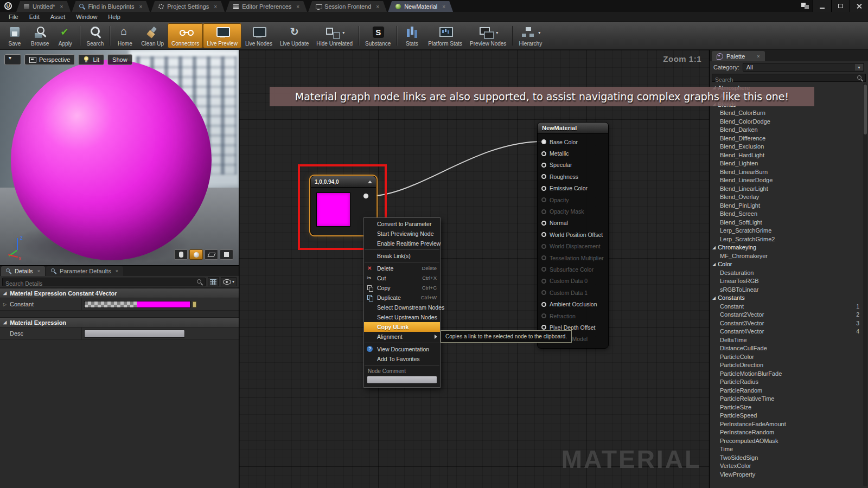 The height and width of the screenshot is (488, 868). What do you see at coordinates (402, 256) in the screenshot?
I see `context-menu-item-break-link-s: Break Link(s)` at bounding box center [402, 256].